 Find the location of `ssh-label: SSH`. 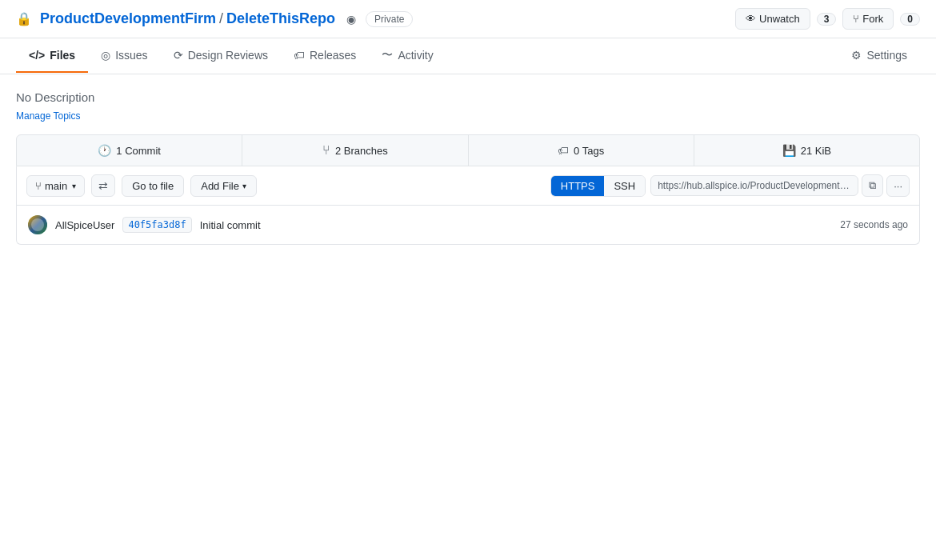

ssh-label: SSH is located at coordinates (624, 186).